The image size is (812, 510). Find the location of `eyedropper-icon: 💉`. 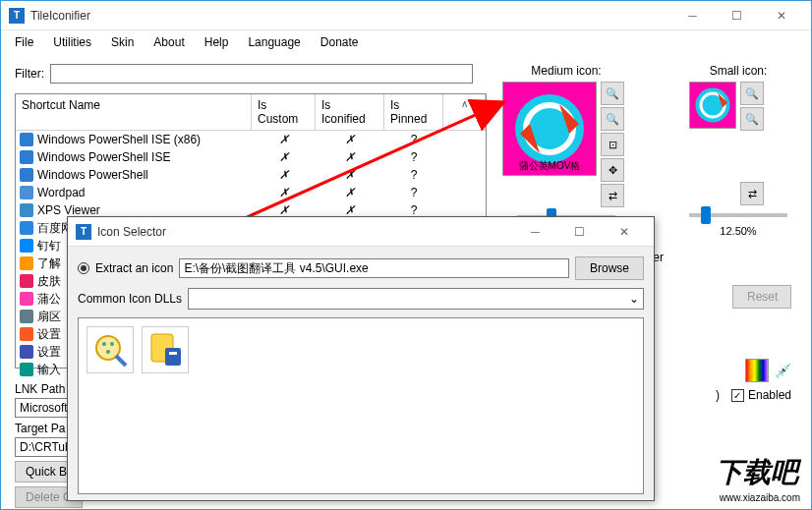

eyedropper-icon: 💉 is located at coordinates (783, 370).